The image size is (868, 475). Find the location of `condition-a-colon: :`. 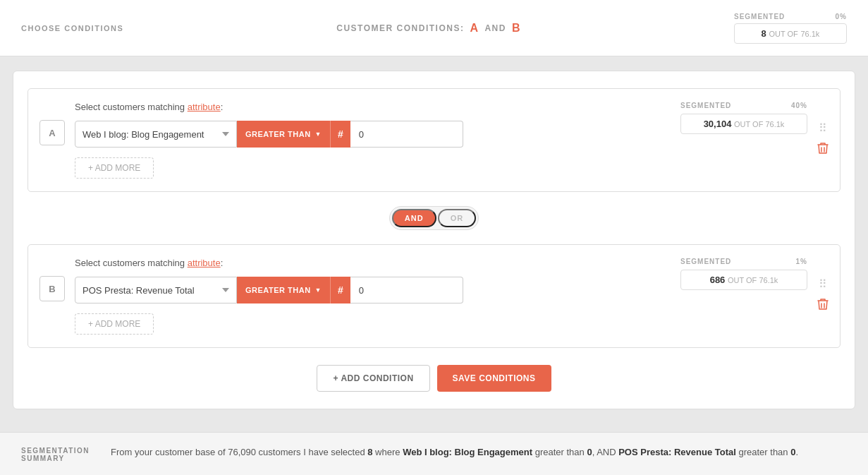

condition-a-colon: : is located at coordinates (222, 107).